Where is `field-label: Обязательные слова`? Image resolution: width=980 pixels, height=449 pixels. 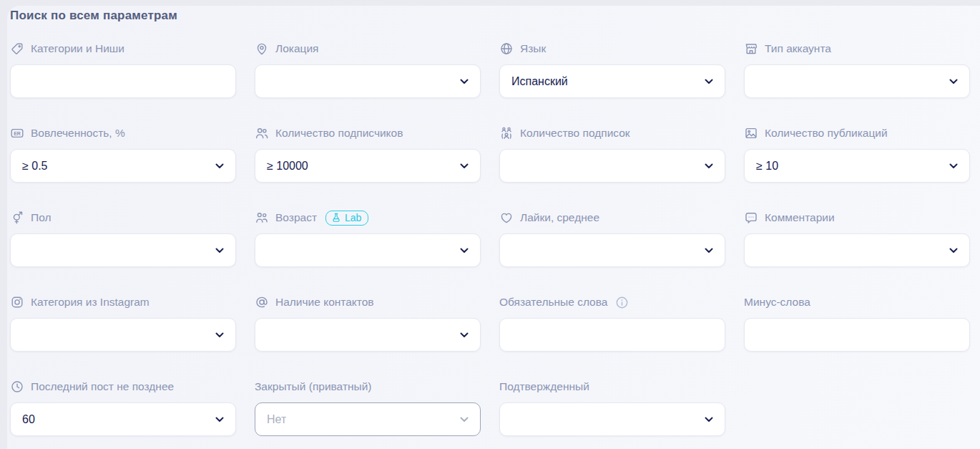 field-label: Обязательные слова is located at coordinates (554, 302).